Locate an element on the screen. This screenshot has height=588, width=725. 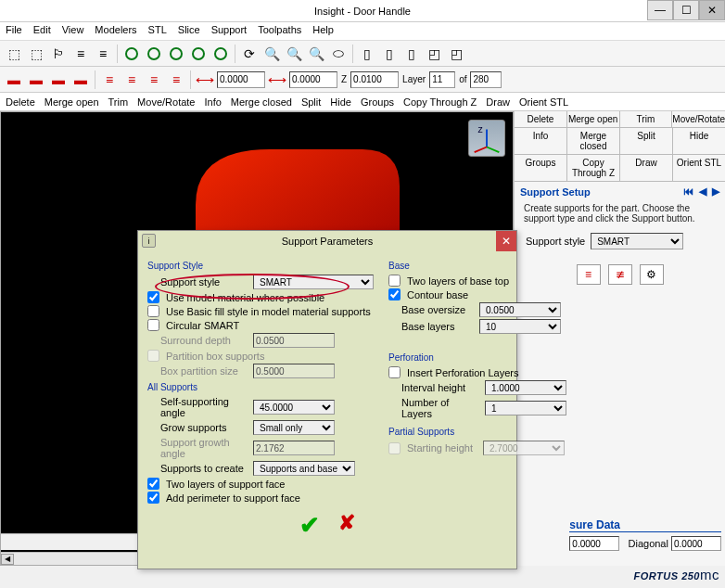
nav-prev-icon: ◀ is located at coordinates (703, 191).